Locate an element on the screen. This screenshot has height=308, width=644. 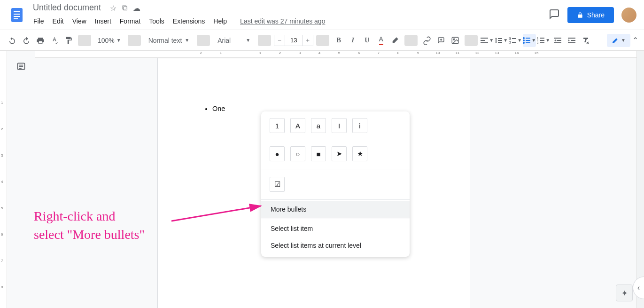
share-button: Share is located at coordinates (591, 15).